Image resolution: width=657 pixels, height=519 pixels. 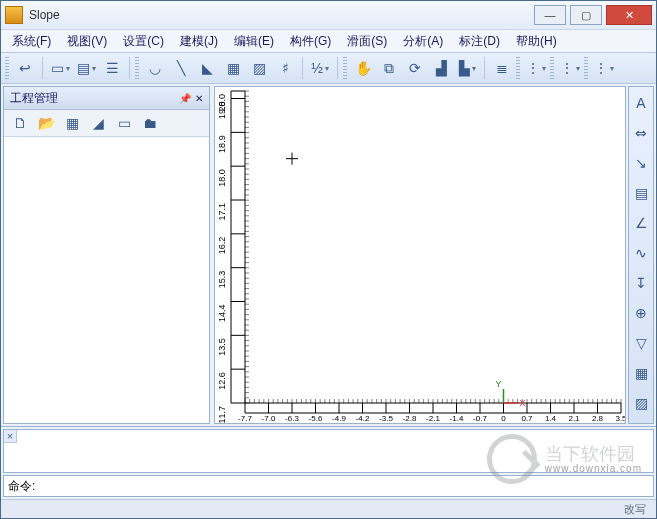 What do you see at coordinates (586, 15) in the screenshot?
I see `maximize-button: ▢` at bounding box center [586, 15].